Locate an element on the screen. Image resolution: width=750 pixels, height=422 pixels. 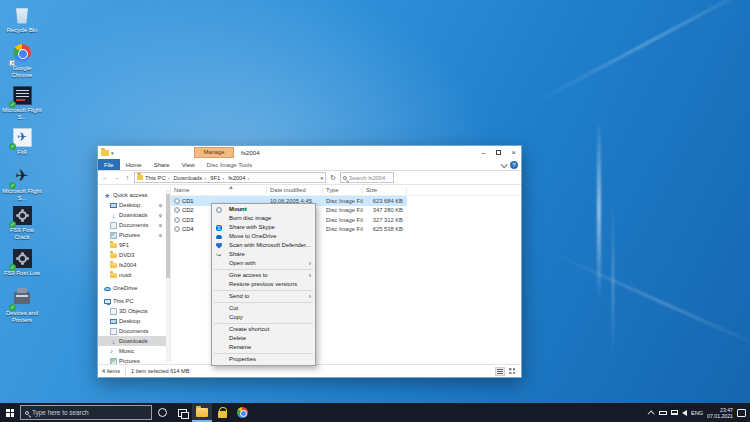
battery-icon is located at coordinates (663, 413).